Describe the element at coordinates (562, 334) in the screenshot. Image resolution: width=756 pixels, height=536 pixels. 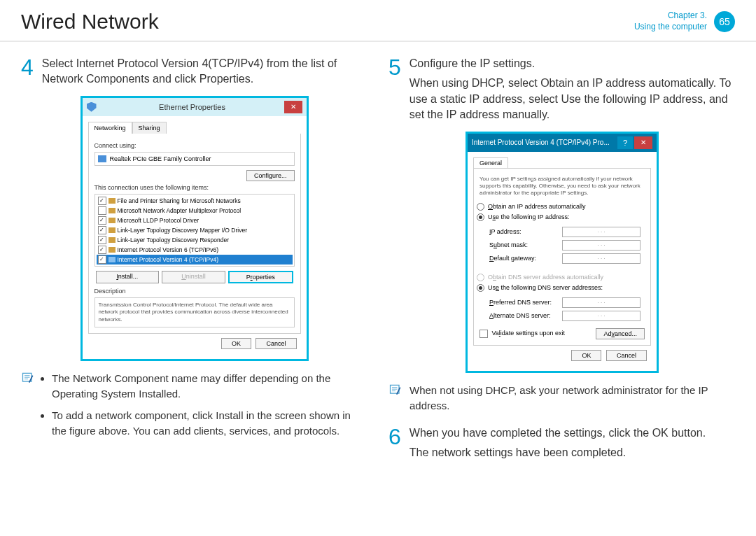
I see `validate-row: Validate settings upon exit Advanced...` at that location.